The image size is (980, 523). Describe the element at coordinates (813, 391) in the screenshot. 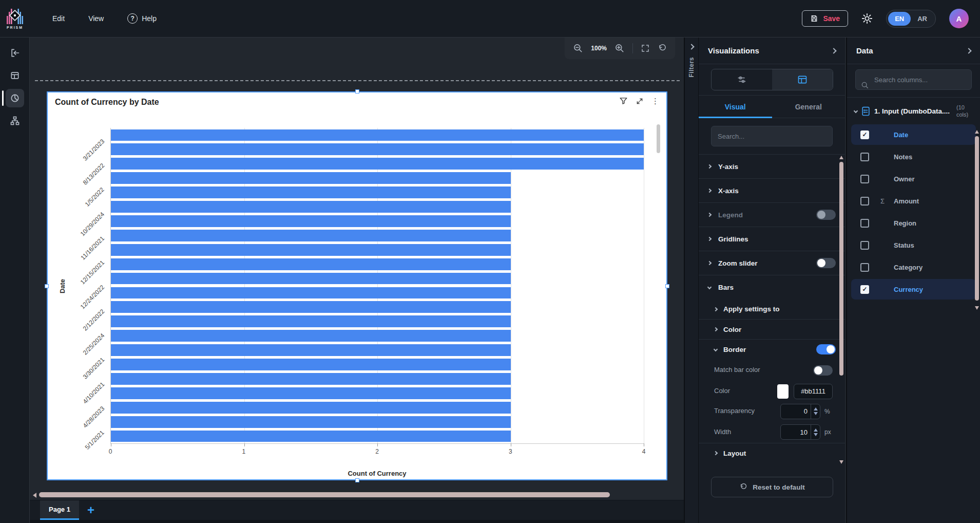

I see `border-color-hex-input` at that location.